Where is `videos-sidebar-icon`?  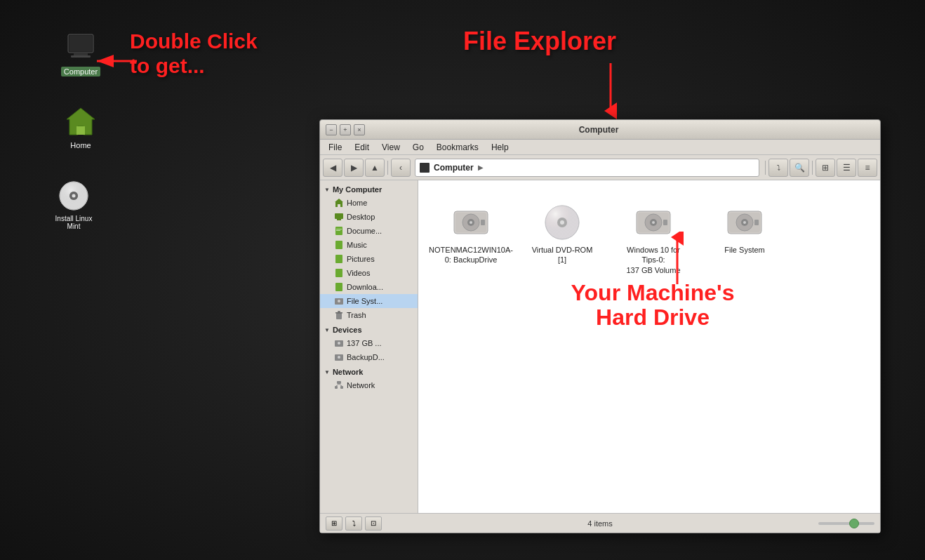
videos-sidebar-icon is located at coordinates (339, 273).